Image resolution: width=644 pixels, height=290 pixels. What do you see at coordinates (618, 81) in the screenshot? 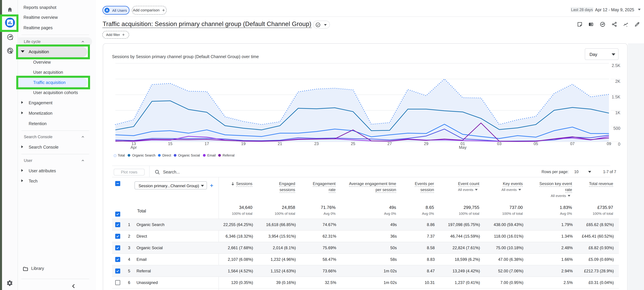
I see `svg-text: 2K` at bounding box center [618, 81].